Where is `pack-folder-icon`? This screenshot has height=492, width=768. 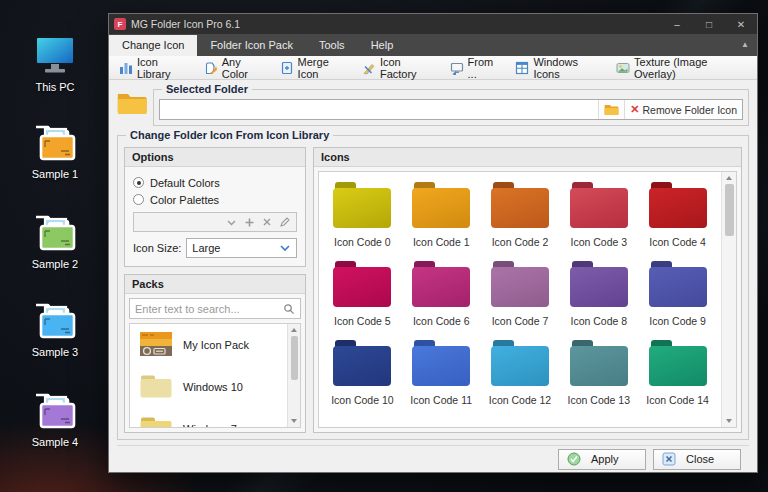
pack-folder-icon is located at coordinates (156, 345).